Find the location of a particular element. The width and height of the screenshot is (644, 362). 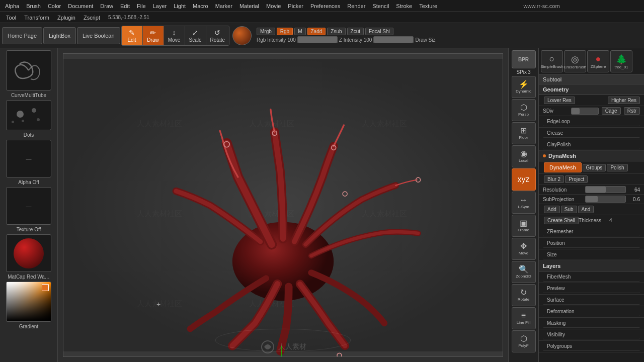

menu-movie: Movie is located at coordinates (274, 6).